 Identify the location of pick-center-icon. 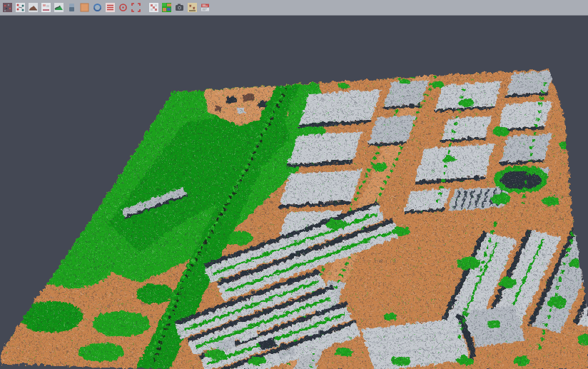
(123, 8).